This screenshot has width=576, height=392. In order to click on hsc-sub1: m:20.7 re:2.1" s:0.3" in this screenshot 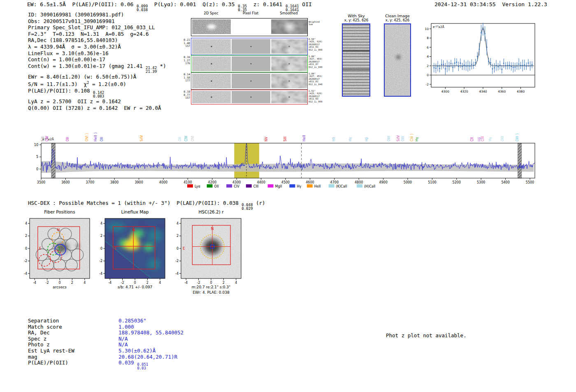, I will do `click(211, 287)`.